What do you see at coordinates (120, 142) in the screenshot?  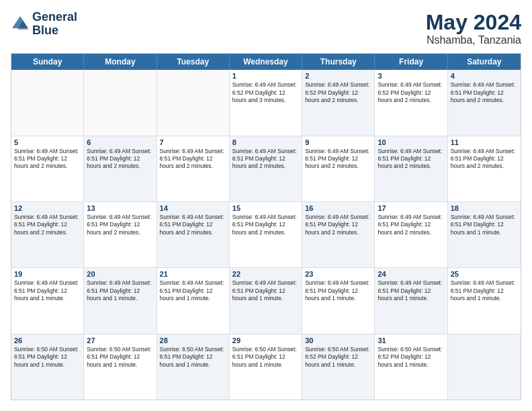 I see `day-number: 6` at bounding box center [120, 142].